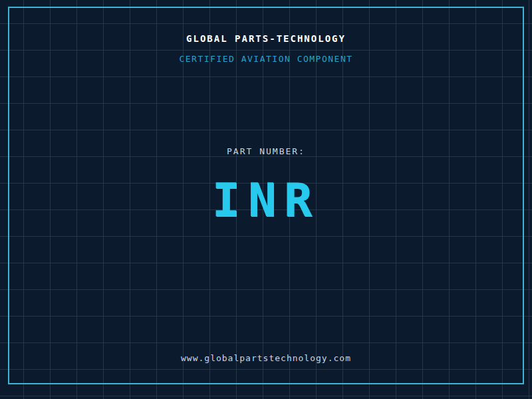  Describe the element at coordinates (266, 39) in the screenshot. I see `company-name: GLOBAL PARTS-TECHNOLOGY` at that location.